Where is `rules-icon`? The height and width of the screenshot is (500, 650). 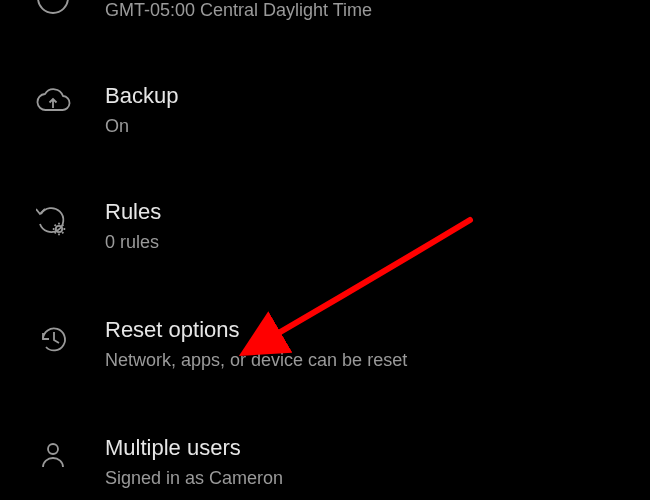 rules-icon is located at coordinates (52, 218).